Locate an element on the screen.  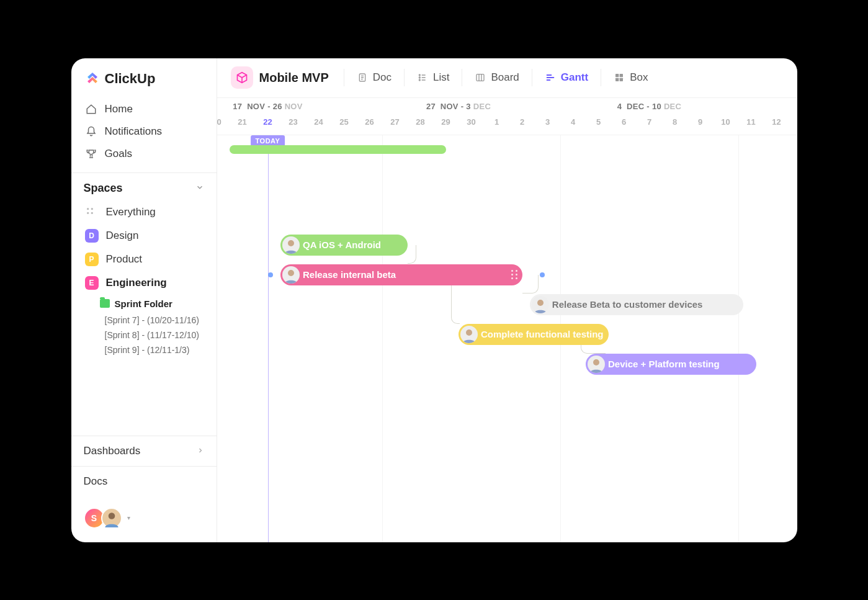
nav-dashboards: Dashboards is located at coordinates (144, 450).